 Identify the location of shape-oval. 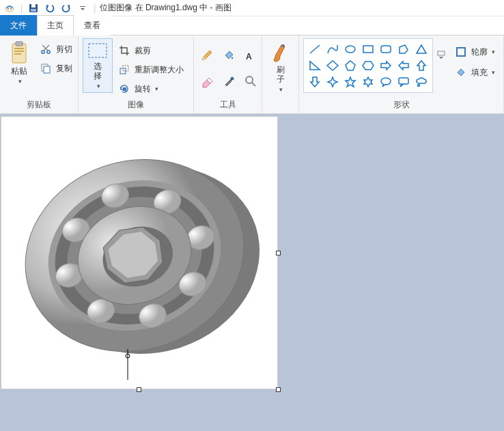
(350, 49).